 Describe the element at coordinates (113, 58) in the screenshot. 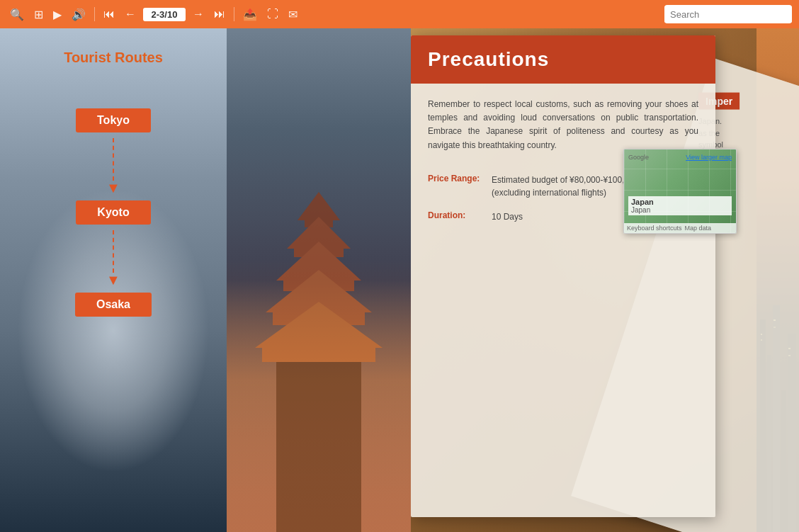

I see `tourist-routes-title: Tourist Routes` at that location.